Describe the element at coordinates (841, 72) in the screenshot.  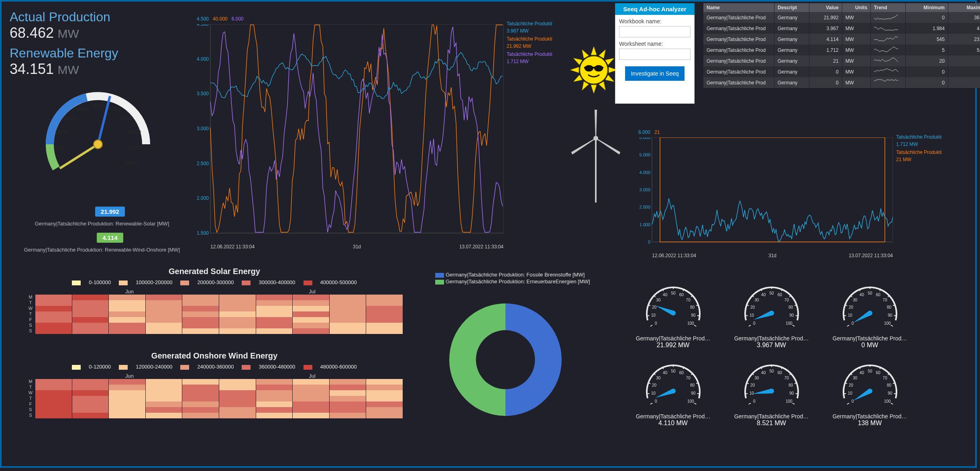
I see `table-row: Germany|Tatsächliche ProdGermany0MW00` at that location.